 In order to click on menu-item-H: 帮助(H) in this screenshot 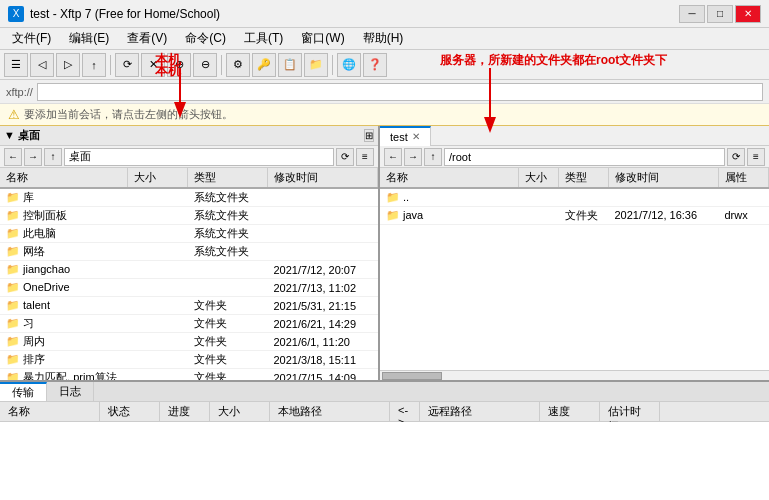, I will do `click(384, 38)`.